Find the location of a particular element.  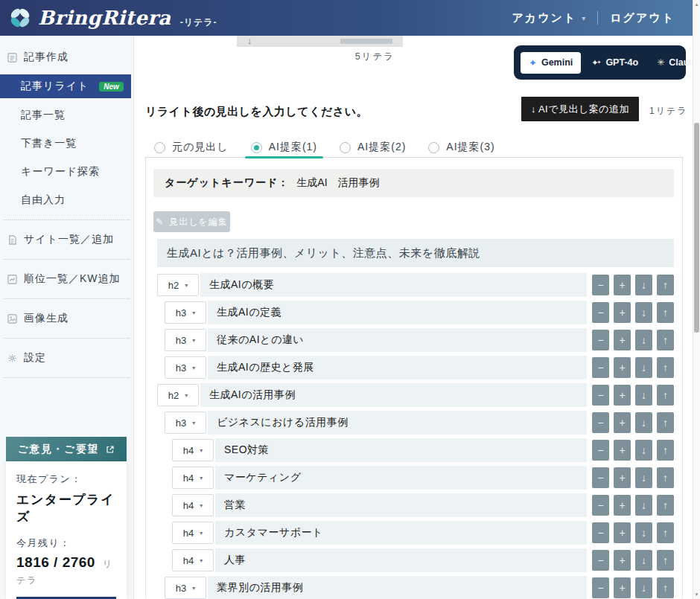

model-tab-gpt-4o: ✦✦GPT-4o is located at coordinates (615, 63).